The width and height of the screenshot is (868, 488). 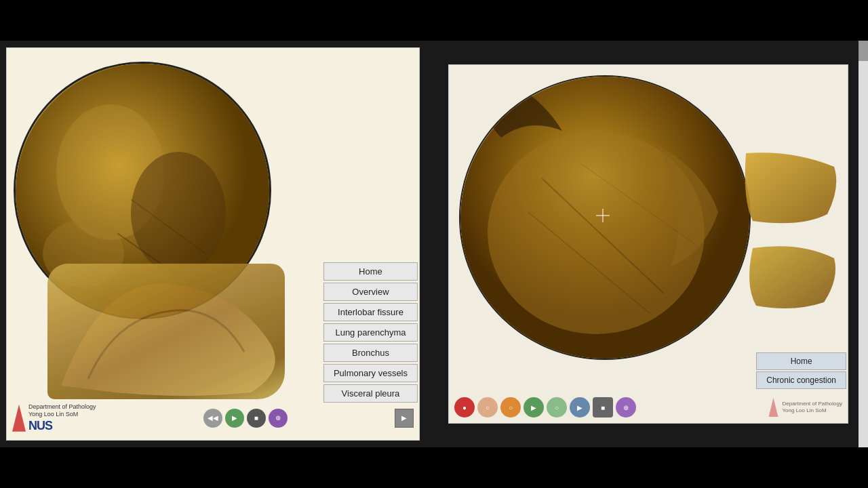 What do you see at coordinates (235, 418) in the screenshot?
I see `play-button: ▶` at bounding box center [235, 418].